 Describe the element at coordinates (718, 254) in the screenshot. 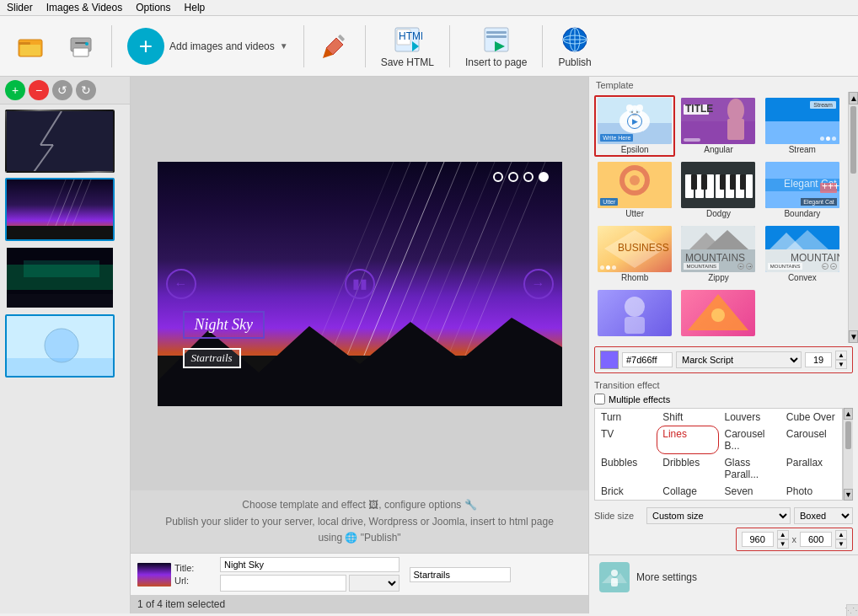

I see `template-zippy: MOUNTAINS MOUNTAINS ← → Zippy` at that location.